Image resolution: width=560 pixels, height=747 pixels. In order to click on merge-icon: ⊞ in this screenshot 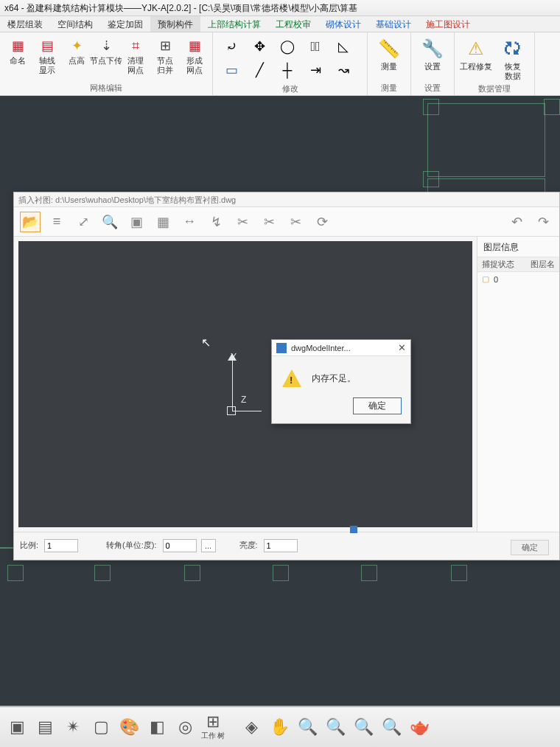, I will do `click(165, 46)`.